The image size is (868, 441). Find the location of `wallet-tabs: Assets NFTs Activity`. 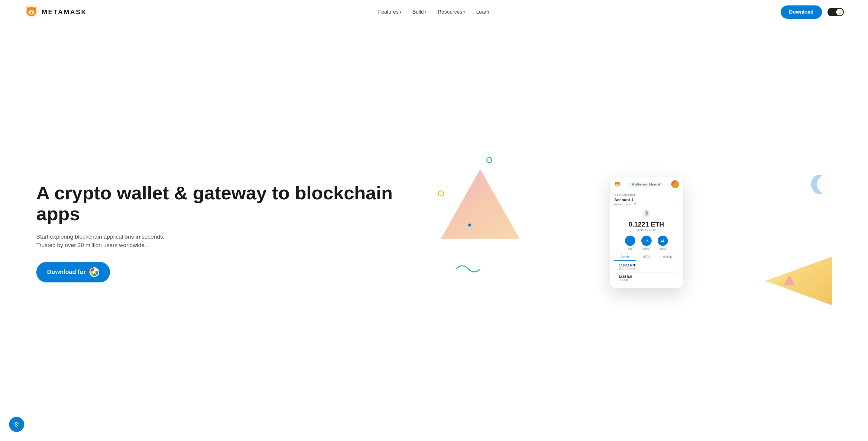

wallet-tabs: Assets NFTs Activity is located at coordinates (646, 257).